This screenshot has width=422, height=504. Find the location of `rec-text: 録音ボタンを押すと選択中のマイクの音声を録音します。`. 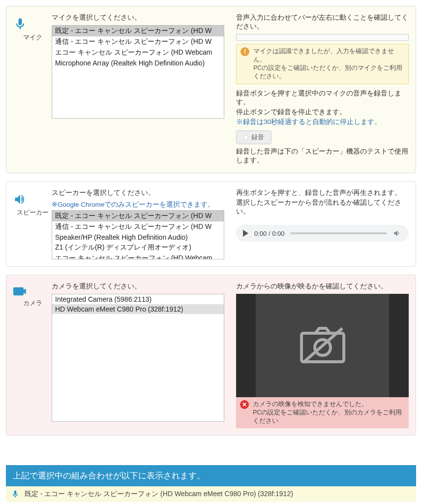

rec-text: 録音ボタンを押すと選択中のマイクの音声を録音します。 is located at coordinates (323, 98).